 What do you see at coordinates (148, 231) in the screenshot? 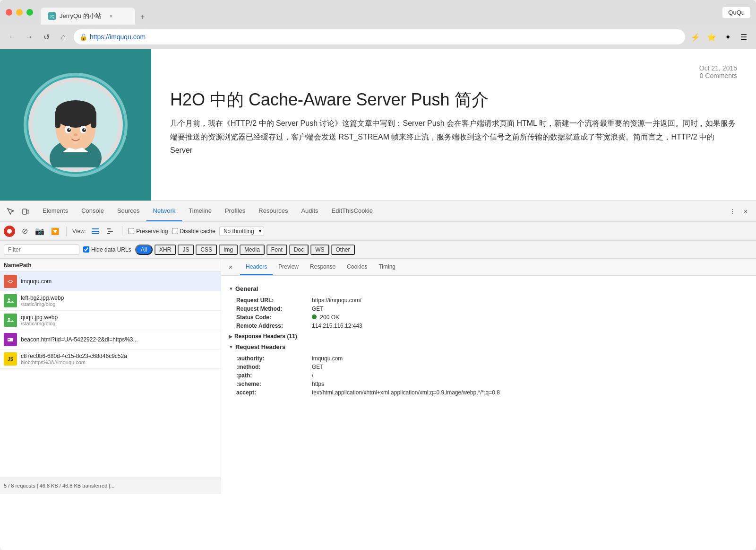
I see `preserve-log-label: Preserve log` at bounding box center [148, 231].